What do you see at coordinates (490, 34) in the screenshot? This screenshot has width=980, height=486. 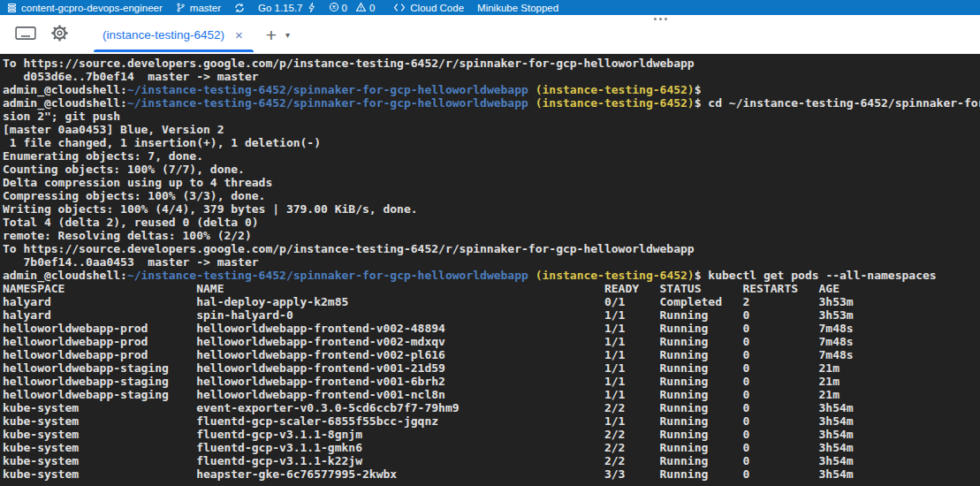 I see `terminal-tab-bar: (instance-testing-6452) × + ▾` at bounding box center [490, 34].